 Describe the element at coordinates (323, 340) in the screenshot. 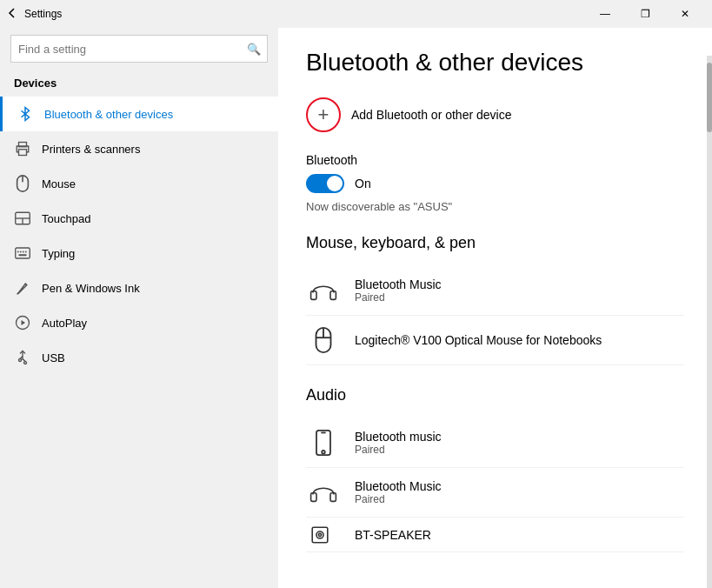

I see `mouse-device-icon` at that location.